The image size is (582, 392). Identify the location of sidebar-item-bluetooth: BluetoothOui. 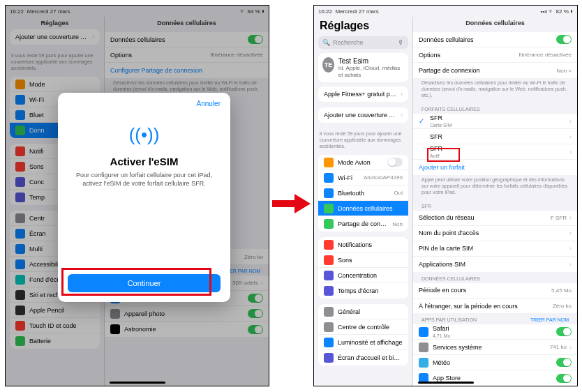
(363, 193).